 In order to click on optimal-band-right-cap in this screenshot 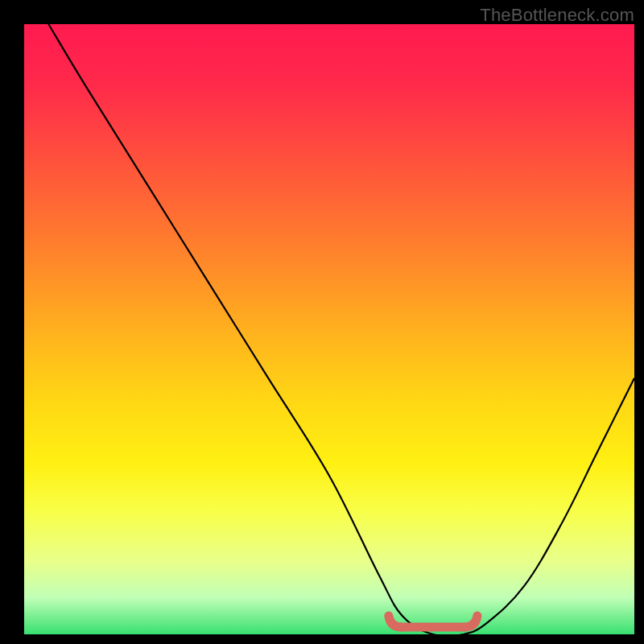, I will do `click(471, 621)`.